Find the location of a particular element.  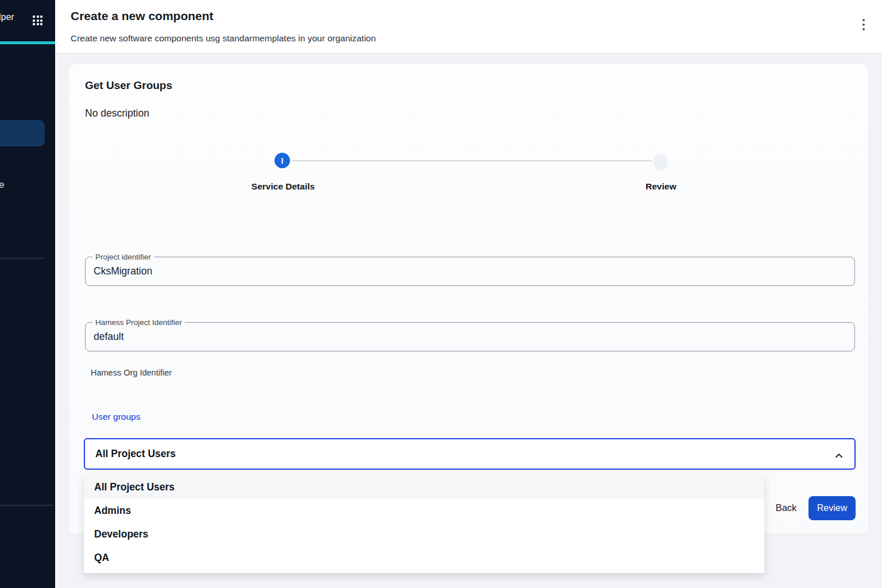

page-header: Create a new component Create new softwa… is located at coordinates (469, 26).